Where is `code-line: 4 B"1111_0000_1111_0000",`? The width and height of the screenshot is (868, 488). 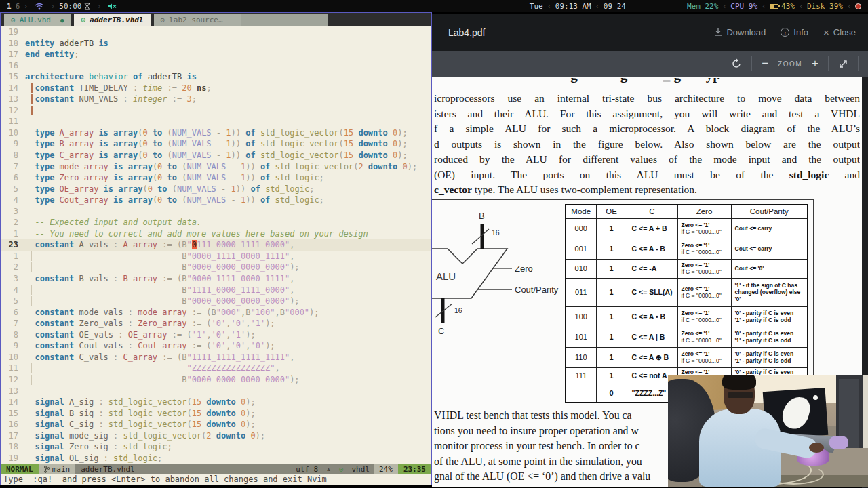 code-line: 4 B"1111_0000_1111_0000", is located at coordinates (216, 290).